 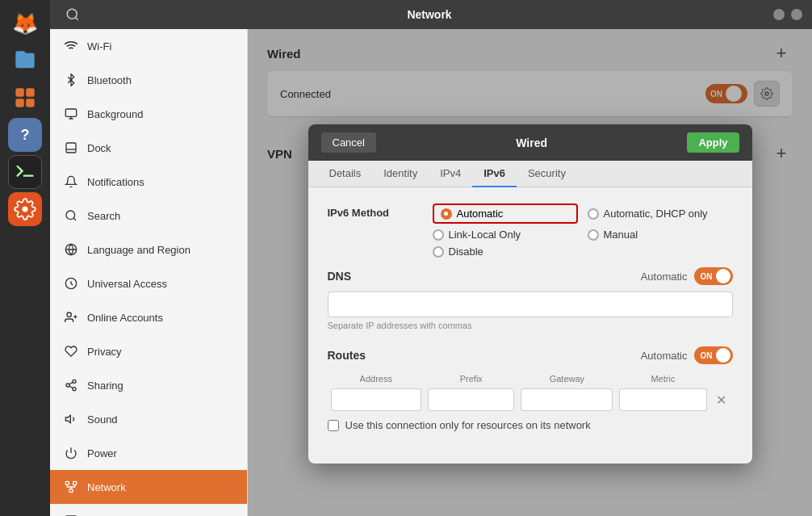 I want to click on dns-toggle: ON, so click(x=714, y=276).